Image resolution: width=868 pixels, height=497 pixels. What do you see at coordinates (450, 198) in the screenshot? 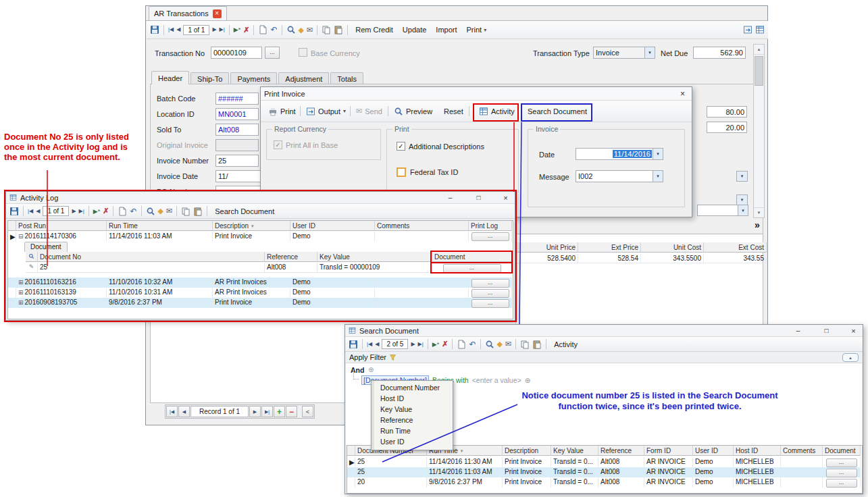
I see `minimize-icon: –` at bounding box center [450, 198].